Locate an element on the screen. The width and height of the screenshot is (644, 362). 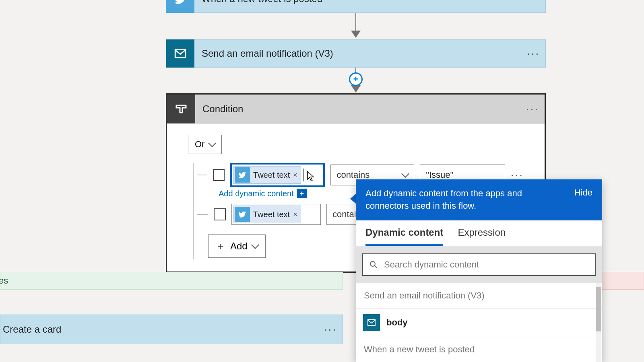
add-dc-label: Add dynamic content is located at coordinates (256, 194).